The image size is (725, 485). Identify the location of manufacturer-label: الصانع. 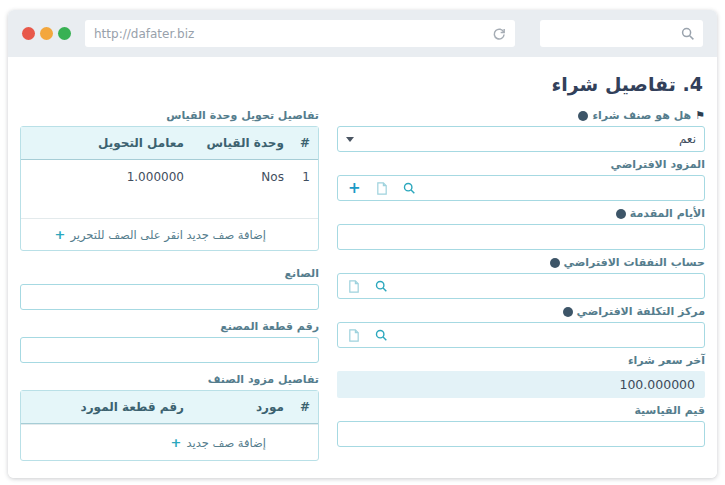
(170, 274).